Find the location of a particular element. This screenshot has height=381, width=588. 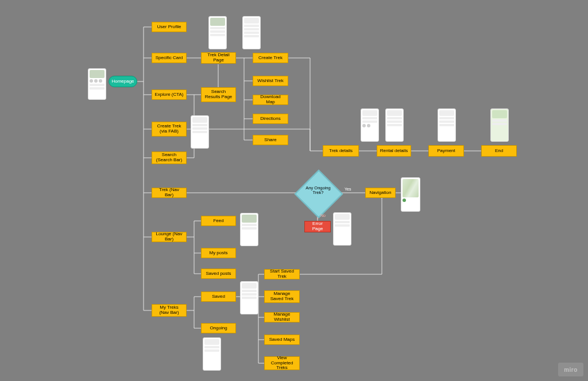

node-share: Share is located at coordinates (270, 140).